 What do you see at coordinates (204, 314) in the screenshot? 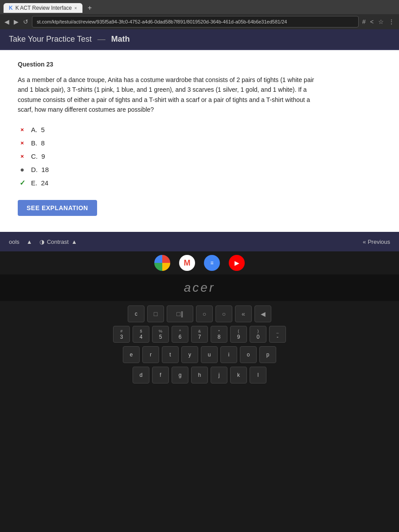
I see `key-circle1: ○` at bounding box center [204, 314].